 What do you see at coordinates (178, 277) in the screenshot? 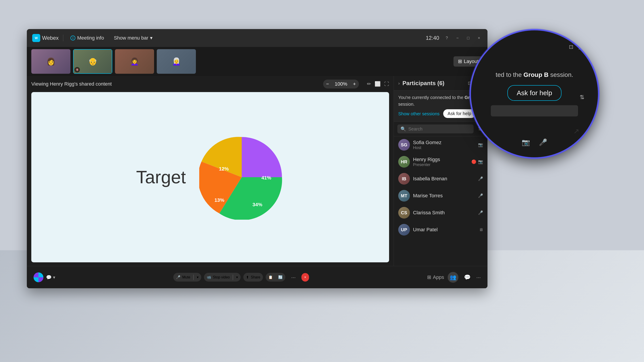
I see `mic-icon: 🎤` at bounding box center [178, 277].